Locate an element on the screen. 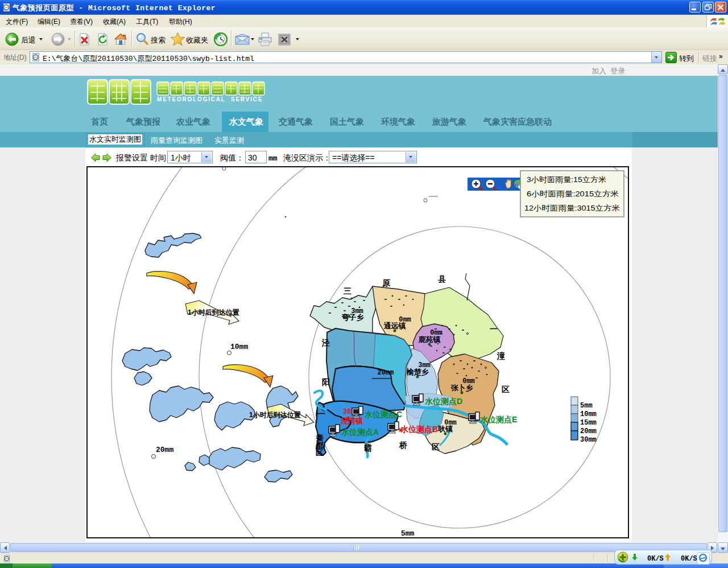  svg-text: METEOROLOGICAL SERVICE is located at coordinates (210, 99).